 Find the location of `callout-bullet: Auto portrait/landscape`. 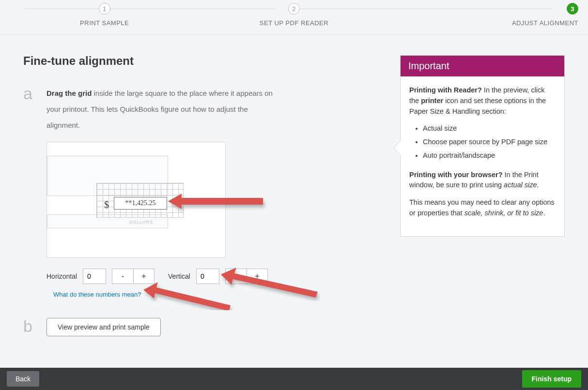

callout-bullet: Auto portrait/landscape is located at coordinates (489, 156).